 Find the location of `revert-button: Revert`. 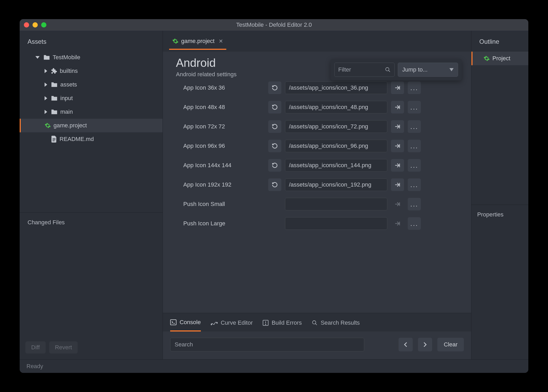

revert-button: Revert is located at coordinates (63, 347).